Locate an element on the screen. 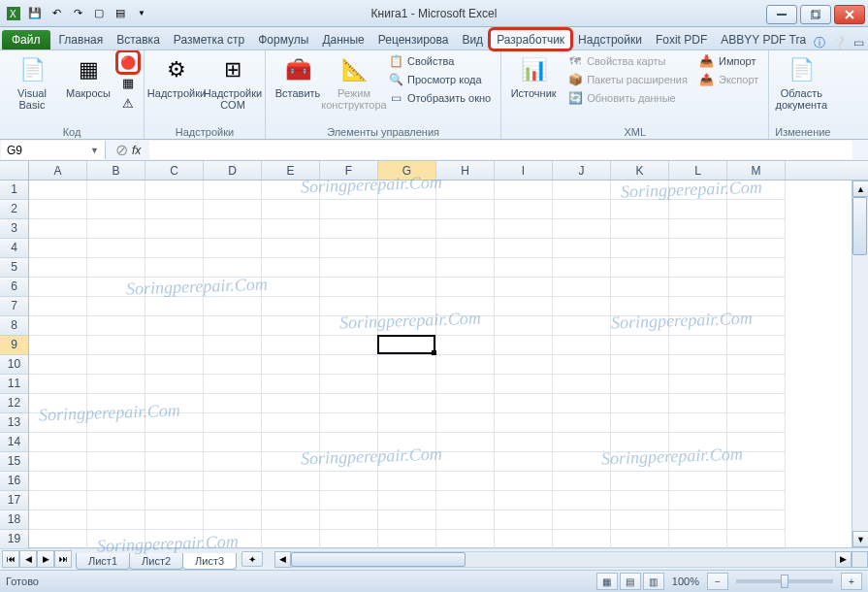 The height and width of the screenshot is (592, 868). minimize-ribbon-icon: ⓘ is located at coordinates (820, 43).